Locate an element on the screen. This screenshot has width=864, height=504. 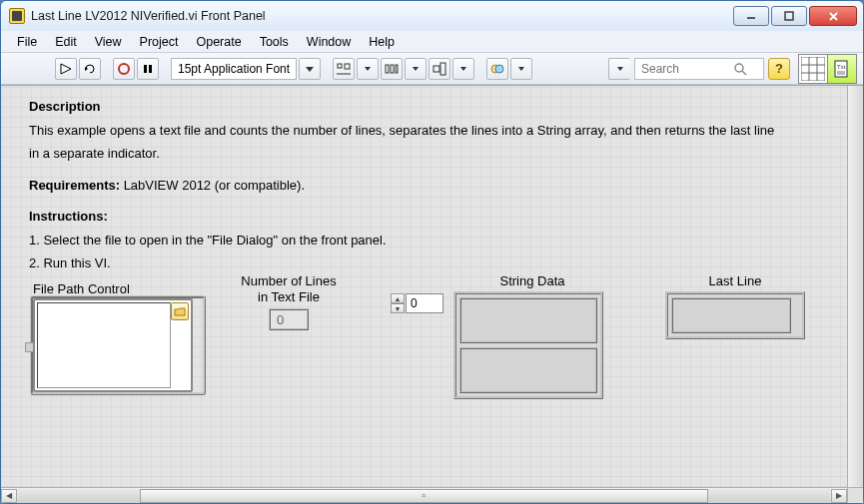
menu-help: Help is located at coordinates (382, 42).